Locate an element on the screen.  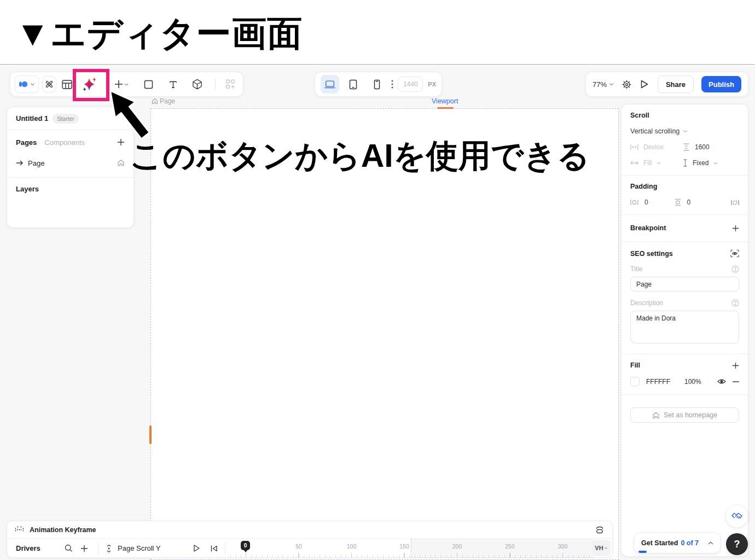
padding-y-icon is located at coordinates (678, 202).